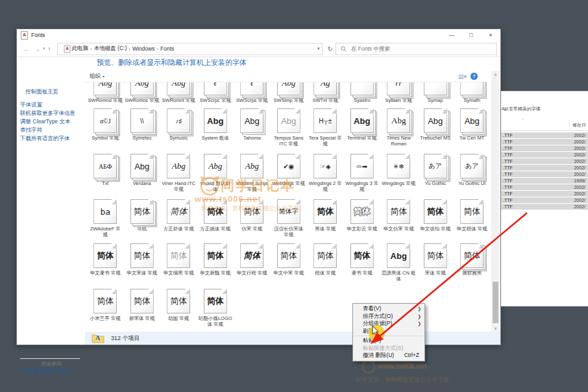 Image resolution: width=588 pixels, height=392 pixels. What do you see at coordinates (436, 127) in the screenshot?
I see `font-item: AbgTrebuchet MS` at bounding box center [436, 127].